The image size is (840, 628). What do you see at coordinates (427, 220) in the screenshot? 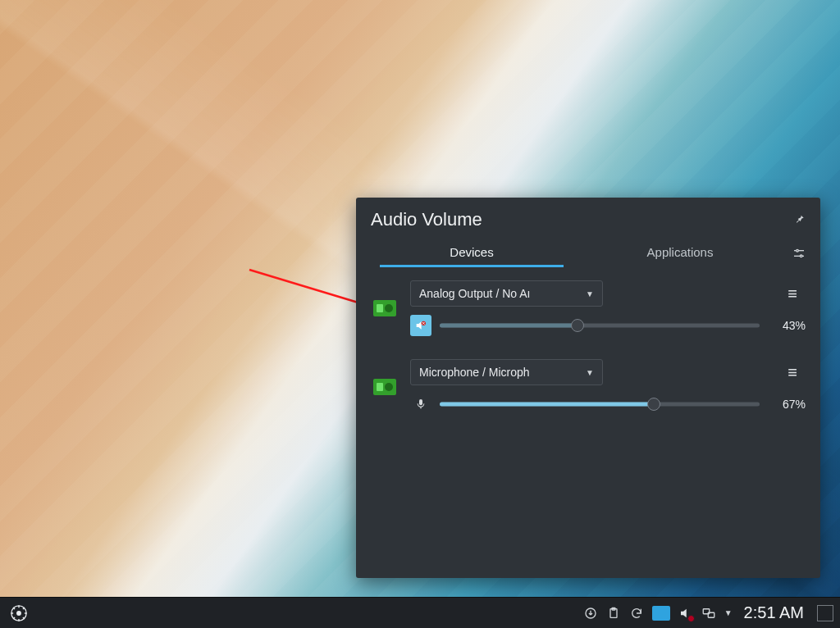
I see `popup-title: Audio Volume` at bounding box center [427, 220].